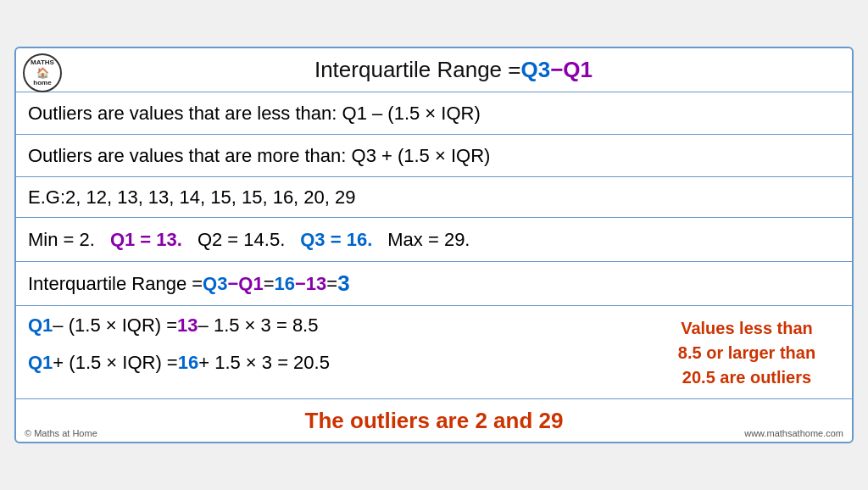 This screenshot has height=490, width=868. Describe the element at coordinates (115, 363) in the screenshot. I see `calc-line2-op: + (1.5 × IQR) =` at that location.